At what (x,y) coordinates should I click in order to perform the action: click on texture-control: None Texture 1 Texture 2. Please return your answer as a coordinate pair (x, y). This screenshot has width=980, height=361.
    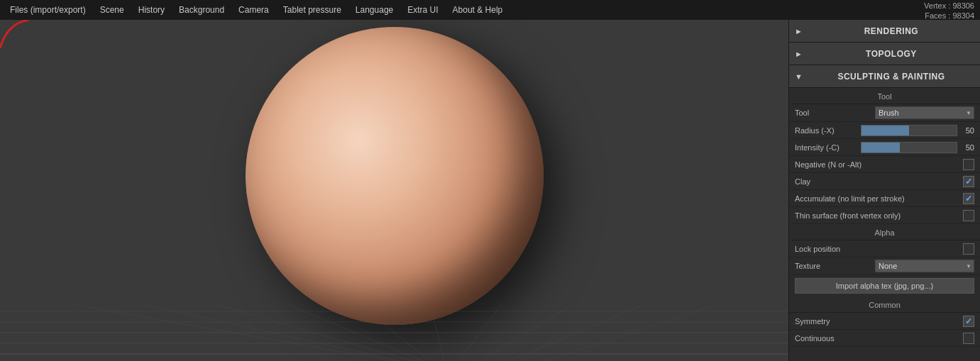
    Looking at the image, I should click on (925, 266).